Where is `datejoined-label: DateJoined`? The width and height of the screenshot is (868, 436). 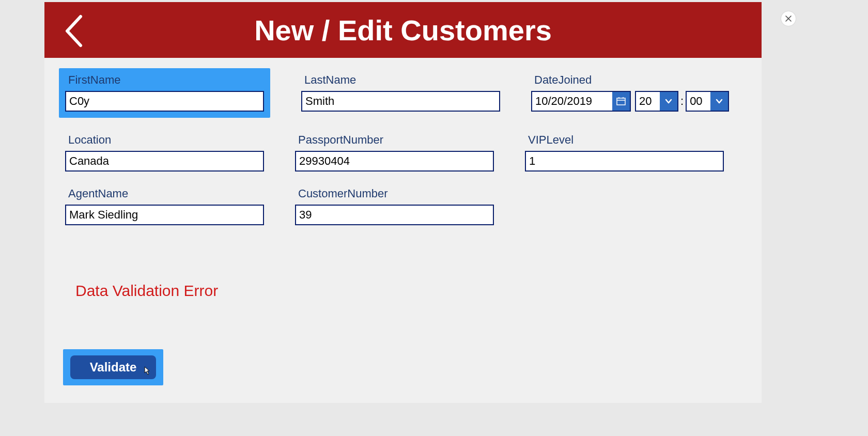 datejoined-label: DateJoined is located at coordinates (630, 80).